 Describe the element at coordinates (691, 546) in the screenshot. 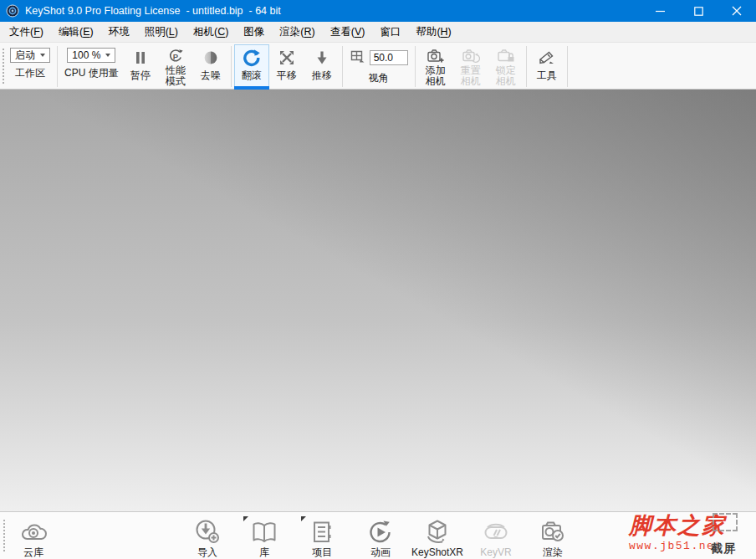

I see `watermark-url: www.jb51.net` at that location.